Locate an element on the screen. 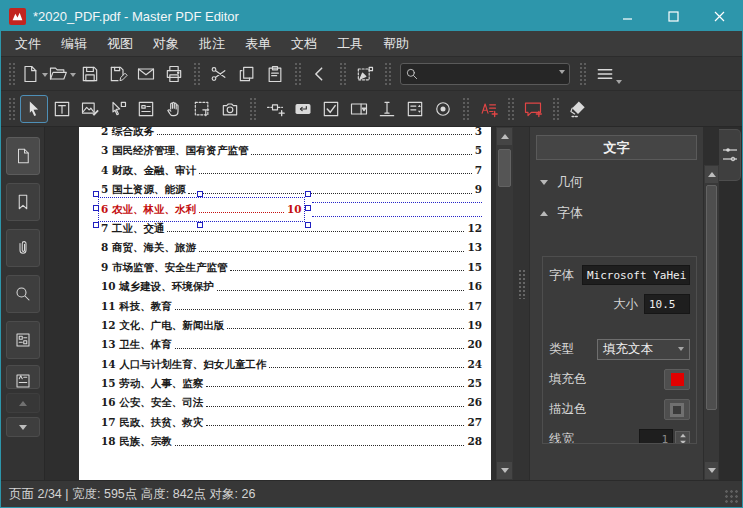 This screenshot has height=508, width=743. open-document-button is located at coordinates (62, 74).